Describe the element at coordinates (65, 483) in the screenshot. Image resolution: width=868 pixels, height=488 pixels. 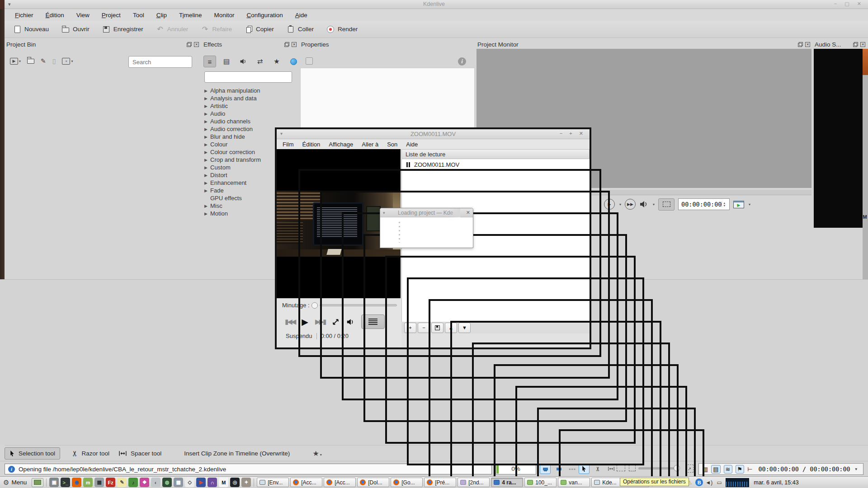
I see `terminal-launcher: >_` at that location.